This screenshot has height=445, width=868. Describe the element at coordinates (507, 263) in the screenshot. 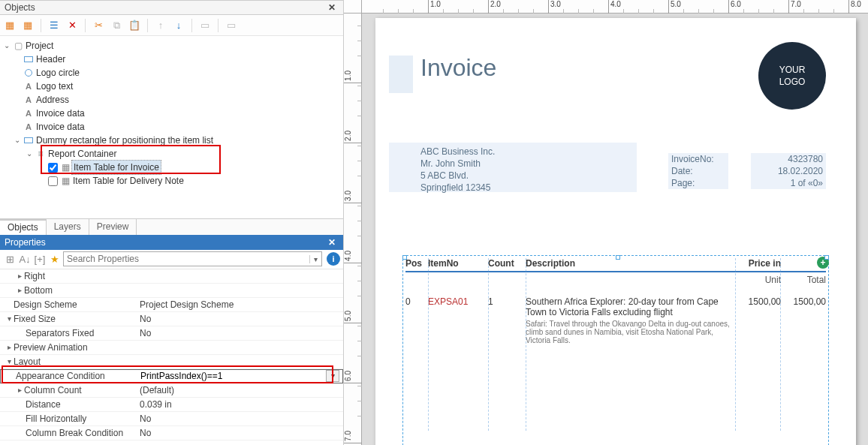

I see `th-count: Count` at that location.